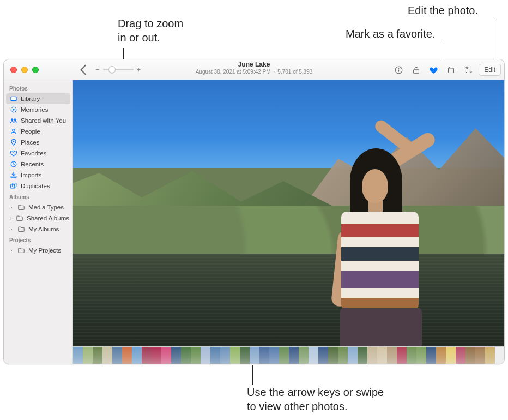 This screenshot has height=420, width=508. What do you see at coordinates (31, 99) in the screenshot?
I see `sidebar-item-label: Library` at bounding box center [31, 99].